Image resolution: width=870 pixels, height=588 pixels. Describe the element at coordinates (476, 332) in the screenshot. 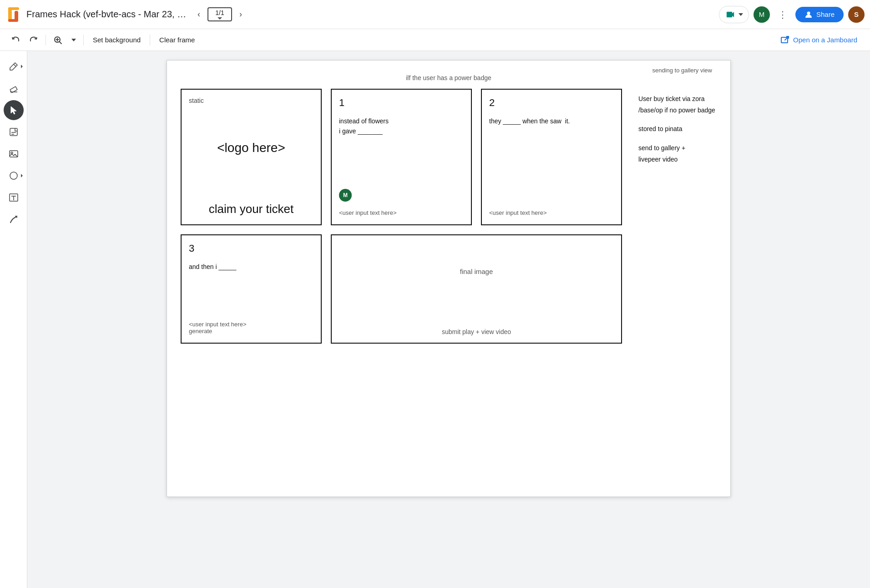

I see `card-final-submit: submit play + view video` at that location.